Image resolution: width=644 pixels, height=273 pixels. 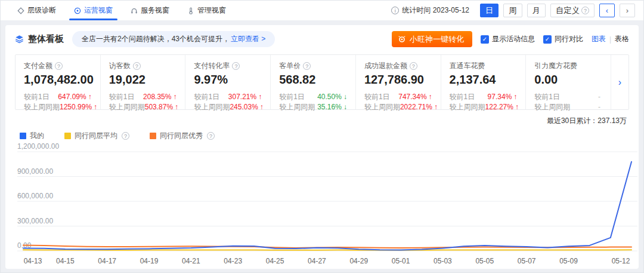 I want to click on tab-management-view: 管理视窗, so click(x=206, y=11).